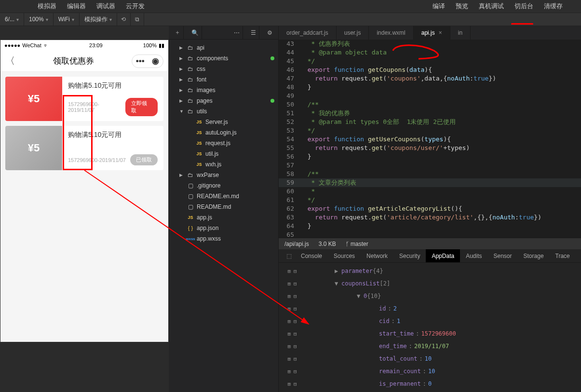 The image size is (581, 392). Describe the element at coordinates (148, 61) in the screenshot. I see `capsule-menu: ••• ◉` at that location.